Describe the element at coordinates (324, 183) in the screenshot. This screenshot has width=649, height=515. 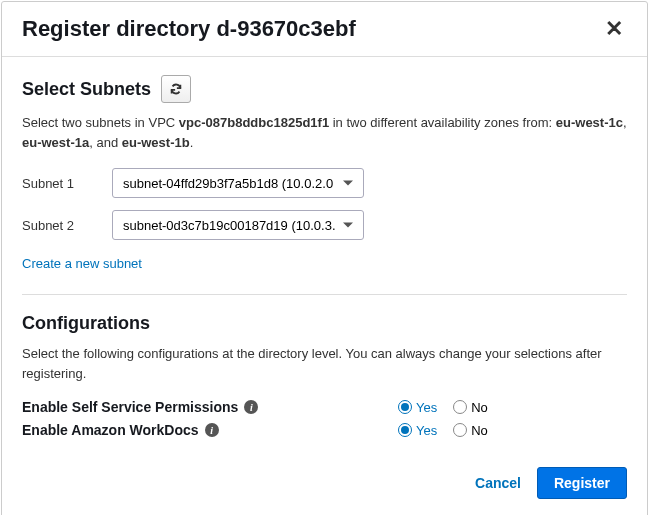
I see `subnet1-row: Subnet 1 subnet-04ffd29b3f7a5b1d8 (10.0.…` at that location.